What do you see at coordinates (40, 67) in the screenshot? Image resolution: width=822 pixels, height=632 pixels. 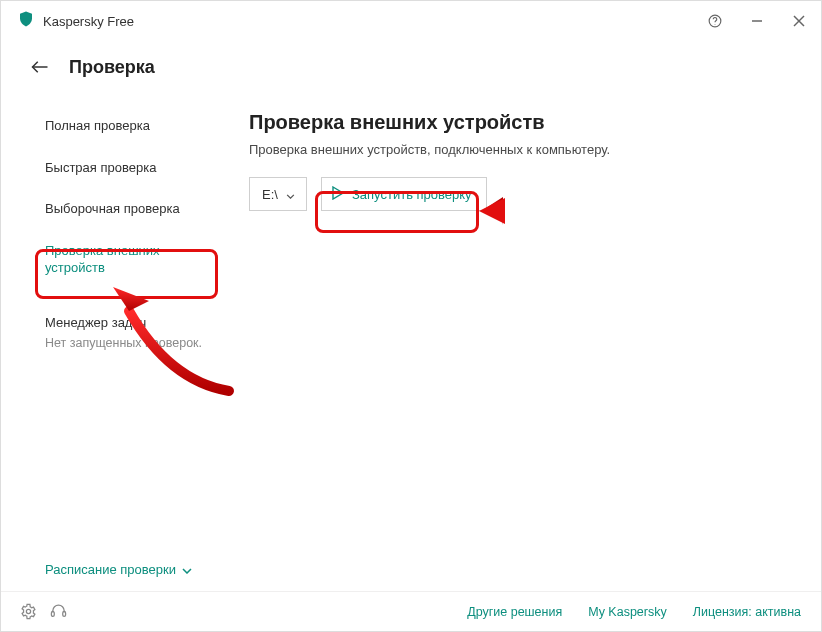 I see `back-button` at bounding box center [40, 67].